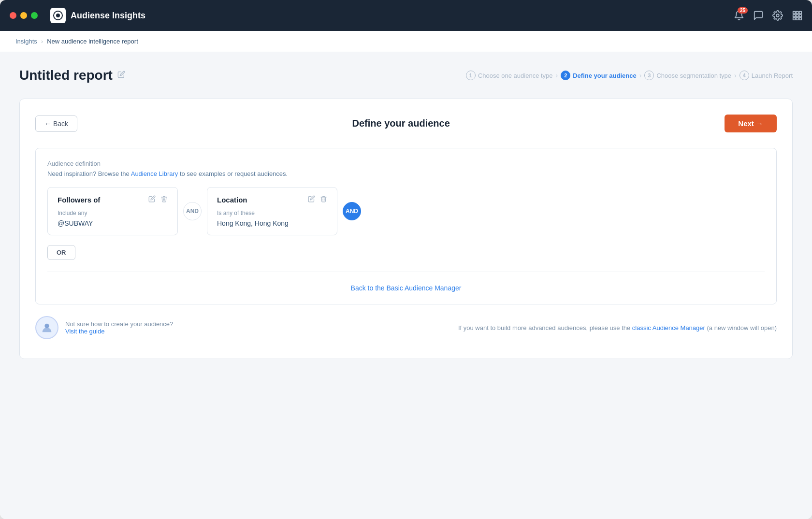 This screenshot has width=812, height=519. Describe the element at coordinates (406, 324) in the screenshot. I see `bottom-bar: Not sure how to create your audience? Vi…` at that location.